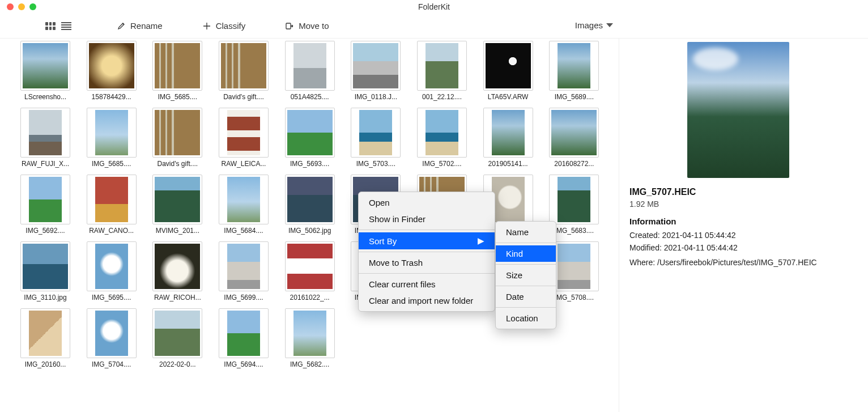 The image size is (868, 412). What do you see at coordinates (427, 284) in the screenshot?
I see `ctx-clear-current: Clear current files` at bounding box center [427, 284].